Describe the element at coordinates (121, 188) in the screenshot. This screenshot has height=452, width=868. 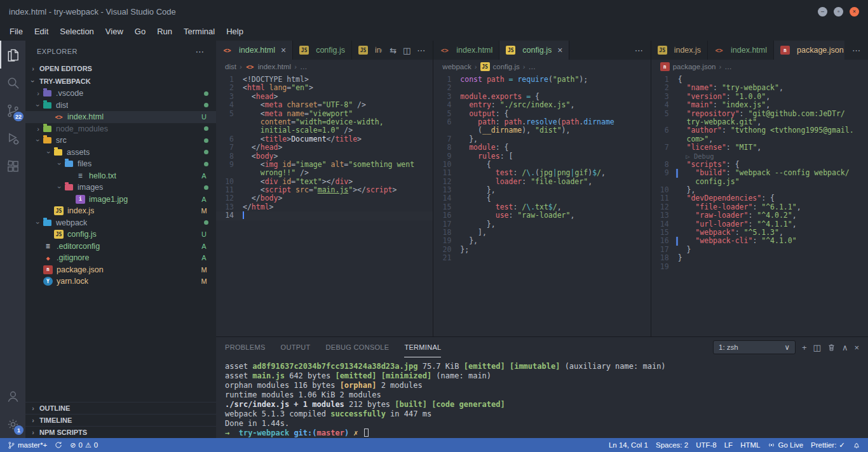
I see `tree-item-images: ›images` at that location.